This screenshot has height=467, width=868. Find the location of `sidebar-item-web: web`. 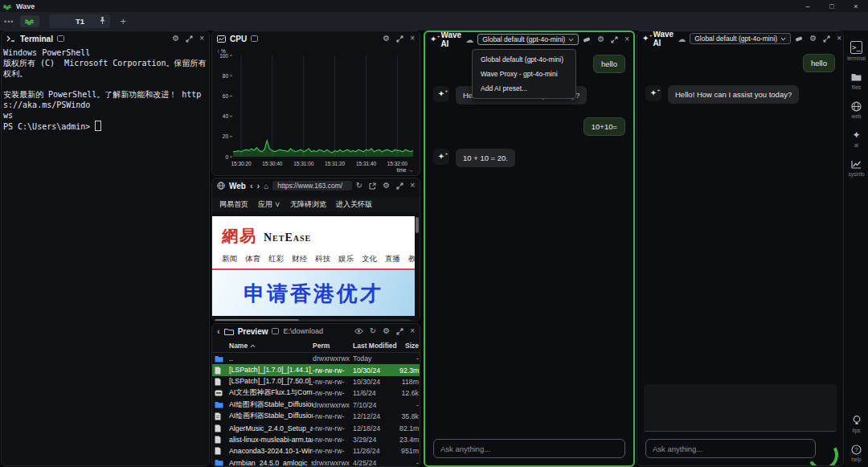

sidebar-item-web: web is located at coordinates (857, 109).